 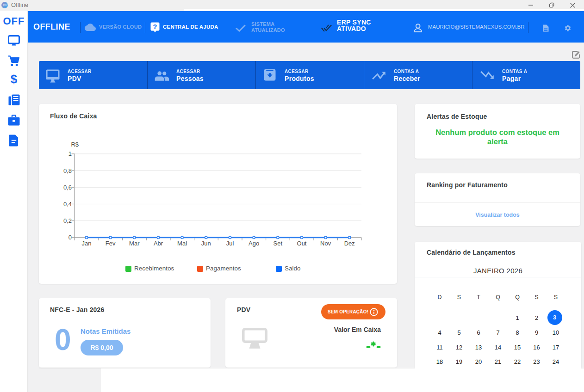 I want to click on svg-text: 0,8, so click(x=68, y=171).